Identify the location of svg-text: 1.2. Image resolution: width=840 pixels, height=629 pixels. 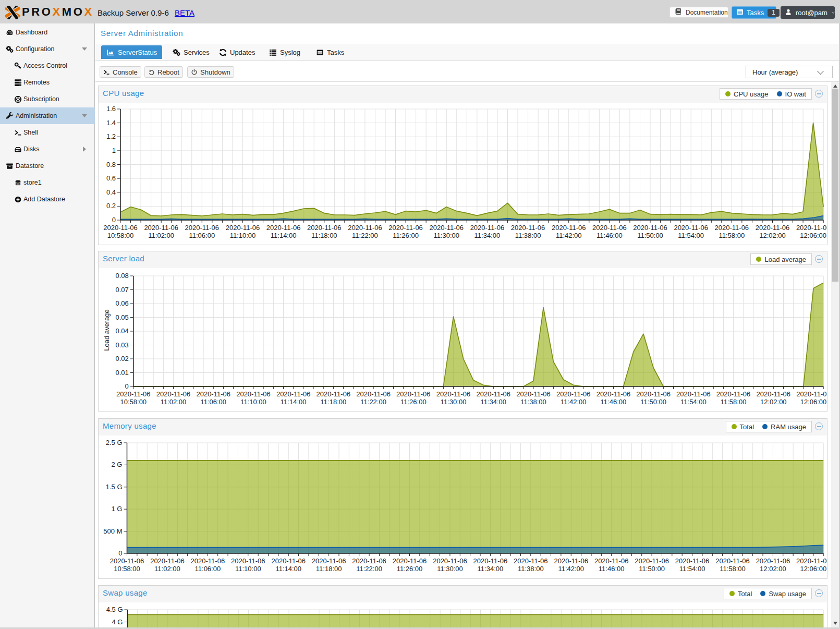
(111, 137).